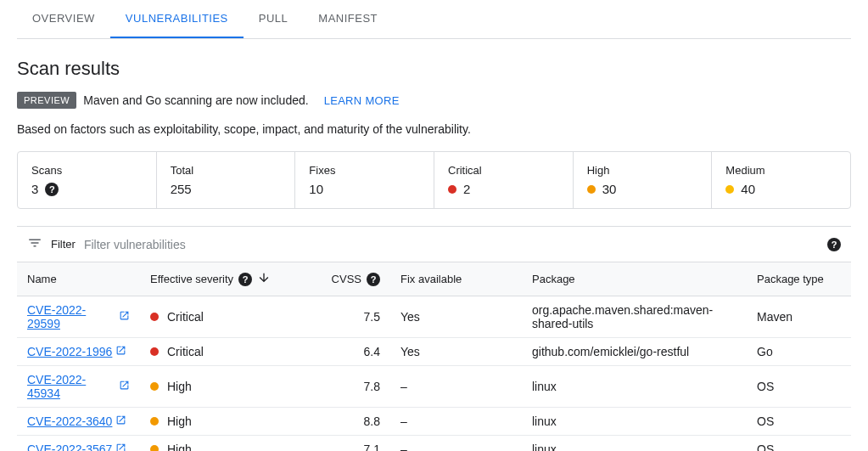  What do you see at coordinates (504, 170) in the screenshot?
I see `stat-label: Critical` at bounding box center [504, 170].